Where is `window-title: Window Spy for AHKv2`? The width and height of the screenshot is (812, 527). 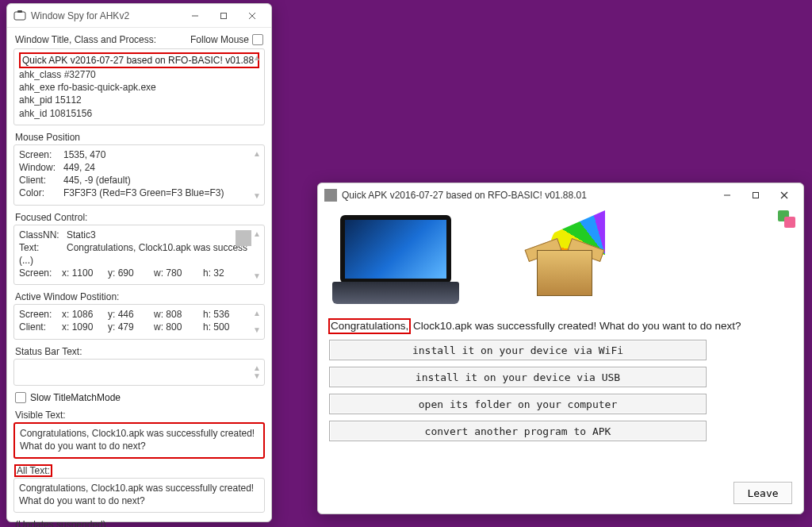 window-title: Window Spy for AHKv2 is located at coordinates (106, 16).